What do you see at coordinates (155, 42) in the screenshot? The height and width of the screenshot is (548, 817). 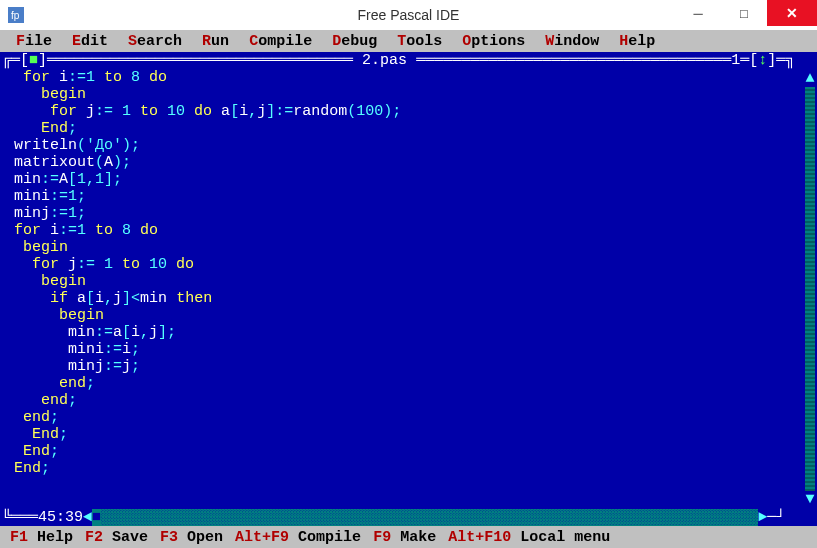 I see `menu-search: Search` at bounding box center [155, 42].